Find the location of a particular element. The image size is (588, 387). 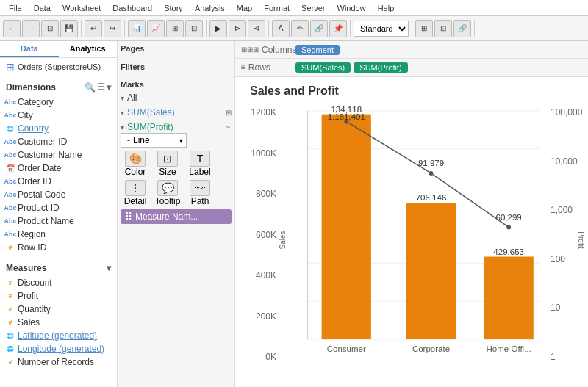

segment-pill: Segment is located at coordinates (318, 50).